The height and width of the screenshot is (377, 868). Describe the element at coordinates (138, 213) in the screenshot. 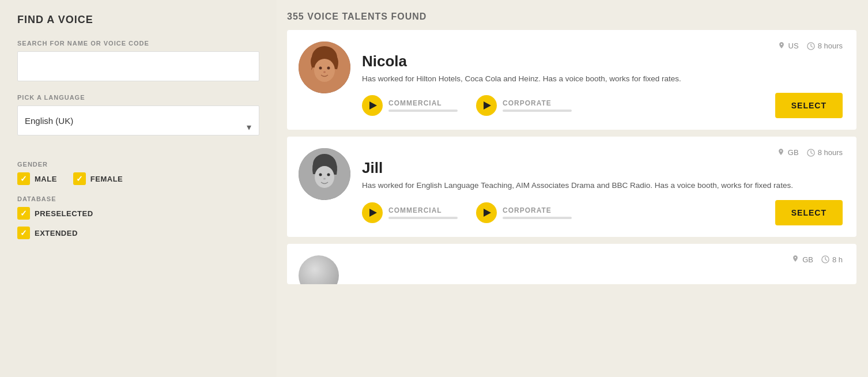

I see `preselected-checkbox: ✓ PRESELECTED` at that location.